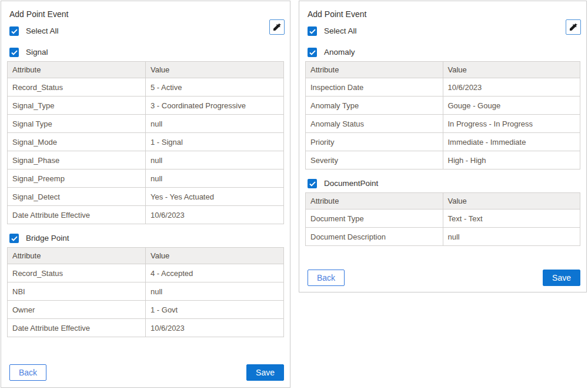 The image size is (588, 389). Describe the element at coordinates (215, 142) in the screenshot. I see `value-cell: 1 - Signal` at that location.